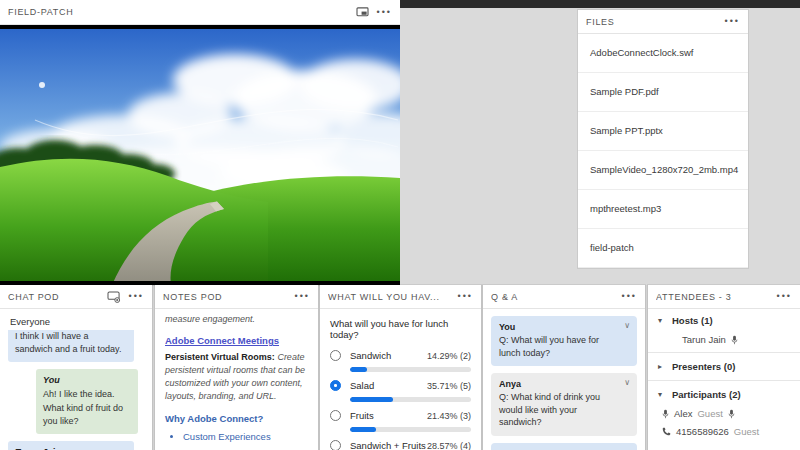 Image resolution: width=800 pixels, height=450 pixels. Describe the element at coordinates (76, 368) in the screenshot. I see `chat-pod: CHAT POD Everyone Tarun Jain I think I w…` at that location.